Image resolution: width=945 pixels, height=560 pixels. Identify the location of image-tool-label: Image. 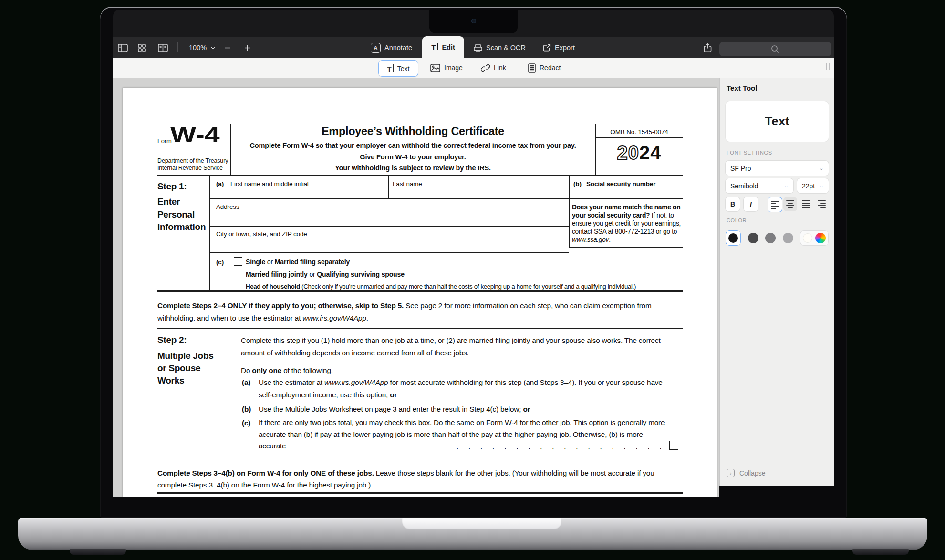
(453, 68).